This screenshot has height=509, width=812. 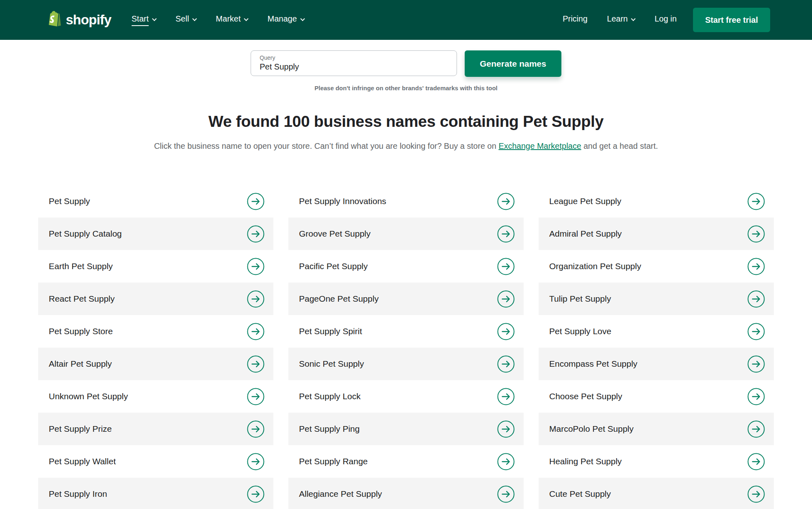 I want to click on shopify-bag-icon, so click(x=54, y=20).